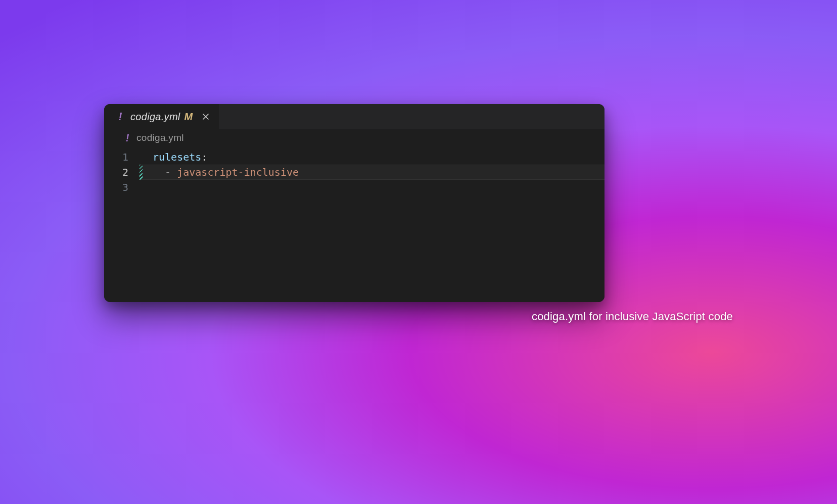  I want to click on line-number: 1, so click(116, 157).